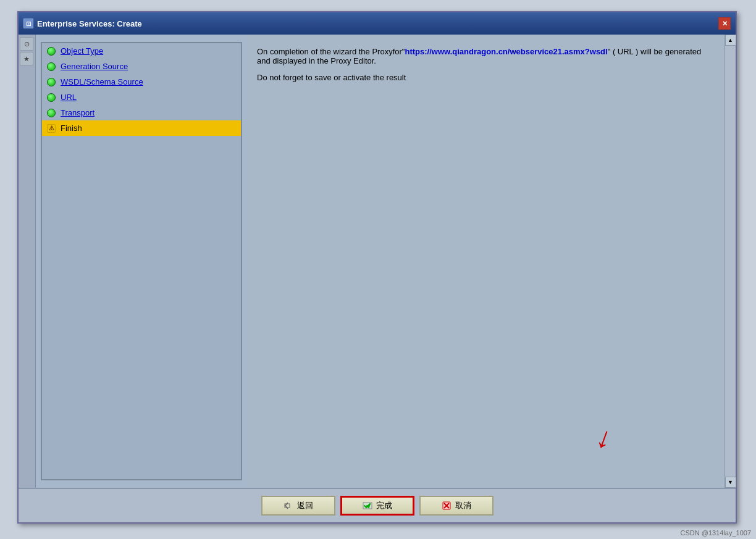 The image size is (756, 539). What do you see at coordinates (141, 112) in the screenshot?
I see `nav-item-transport: Transport` at bounding box center [141, 112].